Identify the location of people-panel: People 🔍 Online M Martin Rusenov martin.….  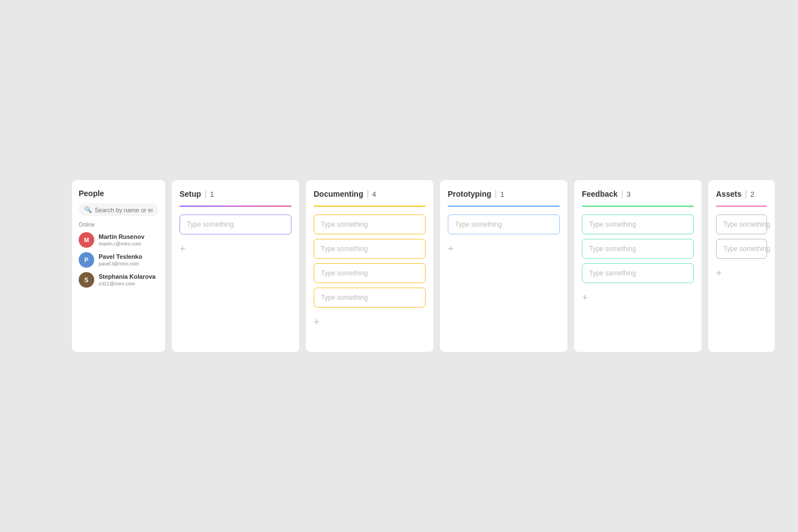
(119, 266).